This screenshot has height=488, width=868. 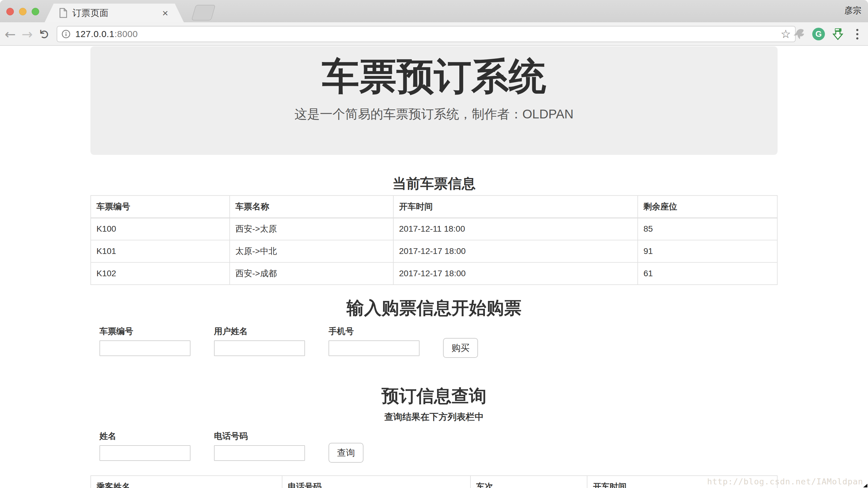 I want to click on downloader-extension-icon, so click(x=838, y=34).